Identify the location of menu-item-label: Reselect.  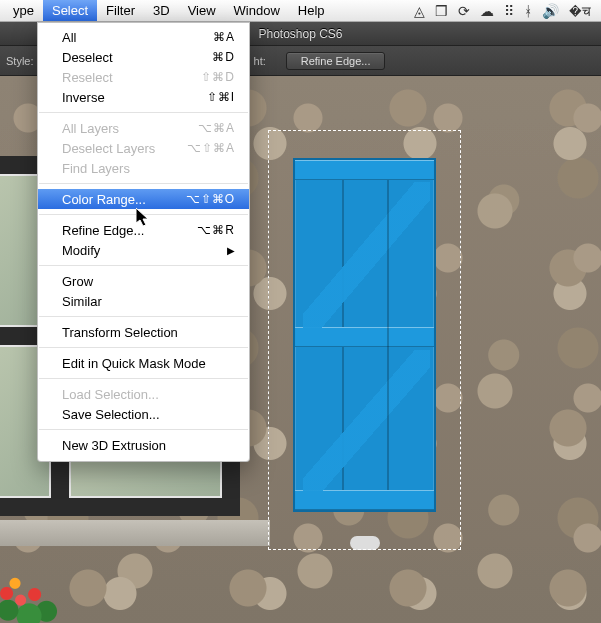
(132, 78).